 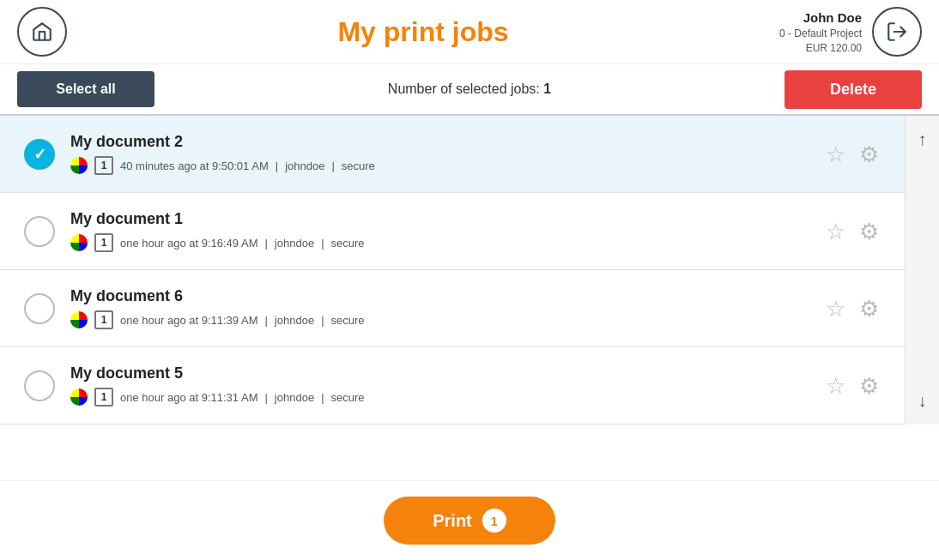 What do you see at coordinates (452, 232) in the screenshot?
I see `table-row: My document 1 1 one hour ago at 9:16:49 …` at bounding box center [452, 232].